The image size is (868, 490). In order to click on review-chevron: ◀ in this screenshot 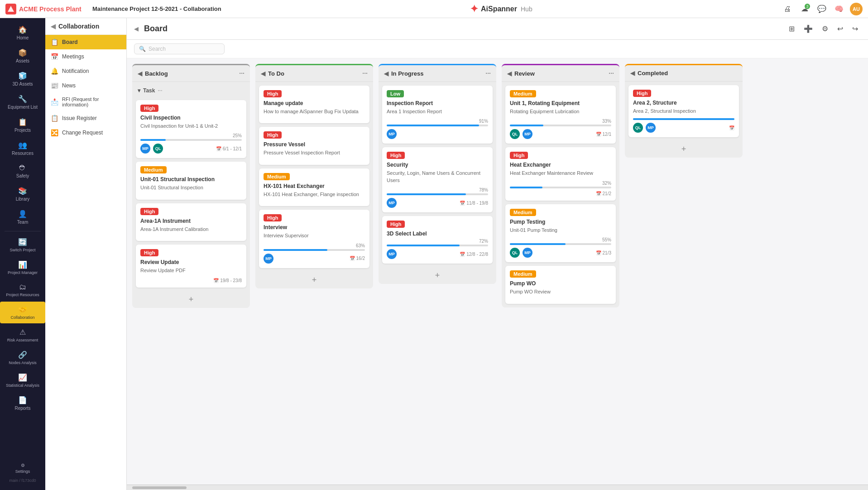, I will do `click(509, 73)`.